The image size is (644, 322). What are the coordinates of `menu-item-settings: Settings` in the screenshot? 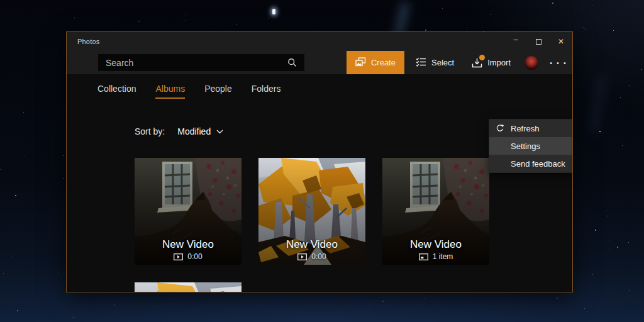 It's located at (531, 146).